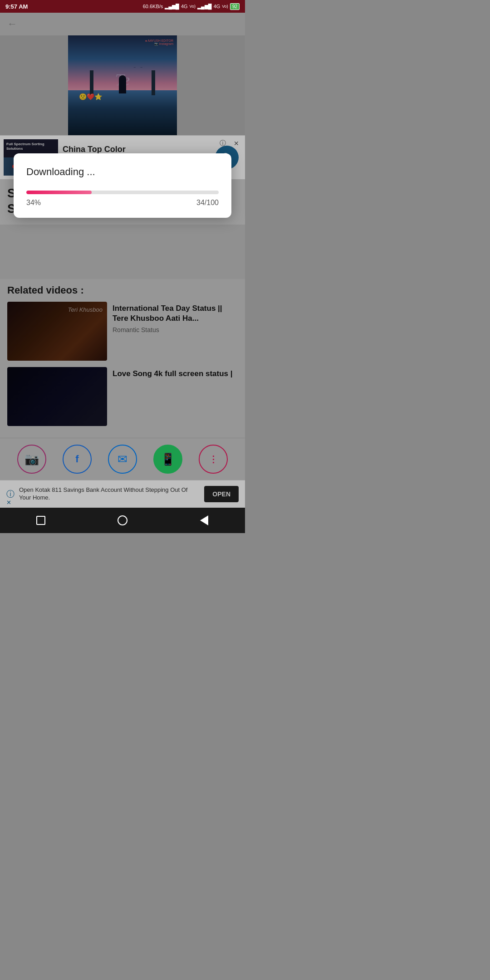 This screenshot has height=980, width=490. I want to click on ad-bottom-banner: ⓘ Open Kotak 811 Savings Bank Account Wi…, so click(122, 494).